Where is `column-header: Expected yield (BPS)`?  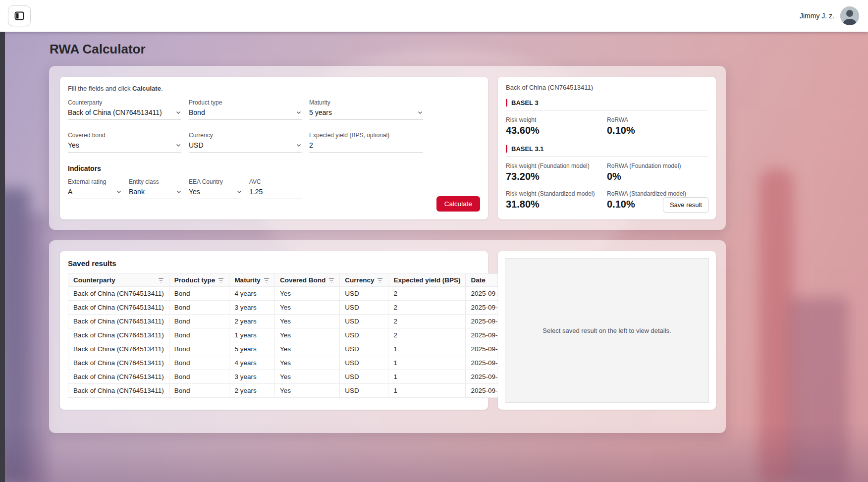 column-header: Expected yield (BPS) is located at coordinates (427, 280).